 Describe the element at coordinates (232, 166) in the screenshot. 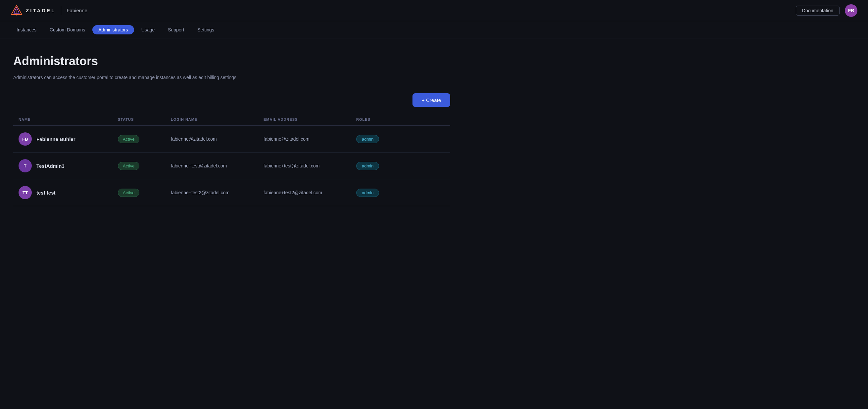

I see `table-row: T TestAdmin3 Active fabienne+test@zitade…` at that location.